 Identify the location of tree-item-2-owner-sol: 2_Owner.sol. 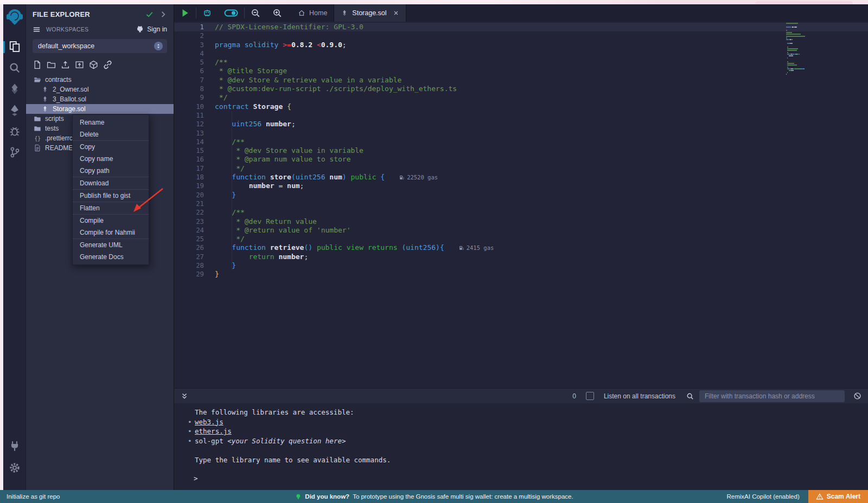
(100, 89).